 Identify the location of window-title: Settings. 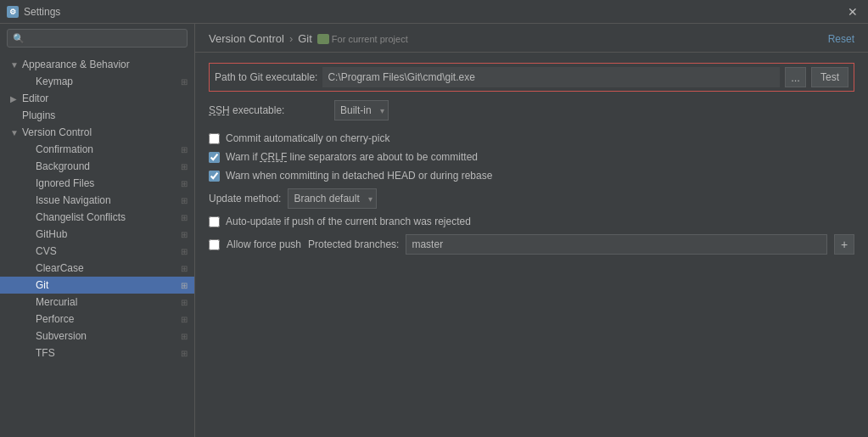
(42, 12).